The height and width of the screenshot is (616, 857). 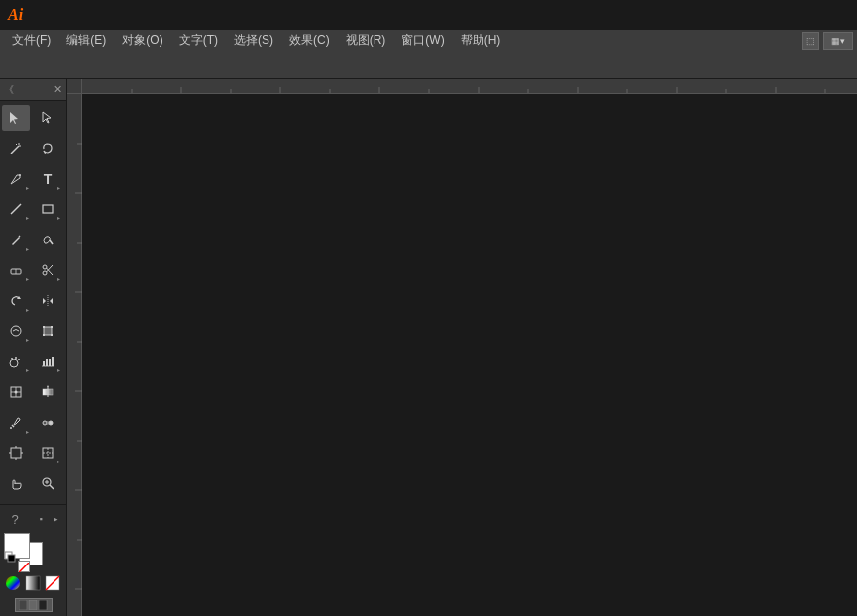 What do you see at coordinates (16, 361) in the screenshot?
I see `symbol-sprayer-tool: ▸` at bounding box center [16, 361].